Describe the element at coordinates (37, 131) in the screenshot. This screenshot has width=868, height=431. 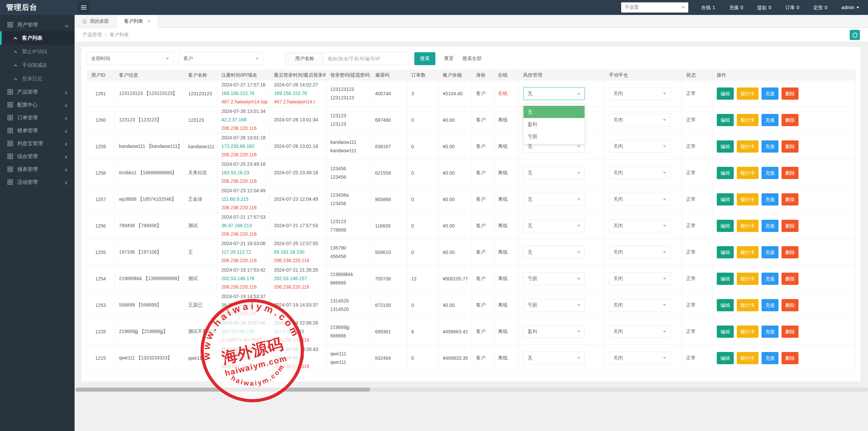
I see `sidebar-section: 错单管理` at that location.